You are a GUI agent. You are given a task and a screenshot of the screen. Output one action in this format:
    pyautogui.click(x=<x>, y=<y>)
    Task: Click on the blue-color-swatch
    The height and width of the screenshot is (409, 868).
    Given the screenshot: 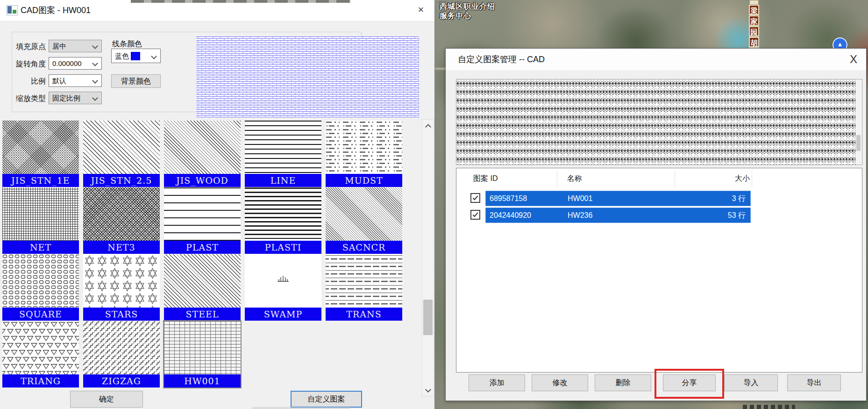 What is the action you would take?
    pyautogui.click(x=135, y=56)
    